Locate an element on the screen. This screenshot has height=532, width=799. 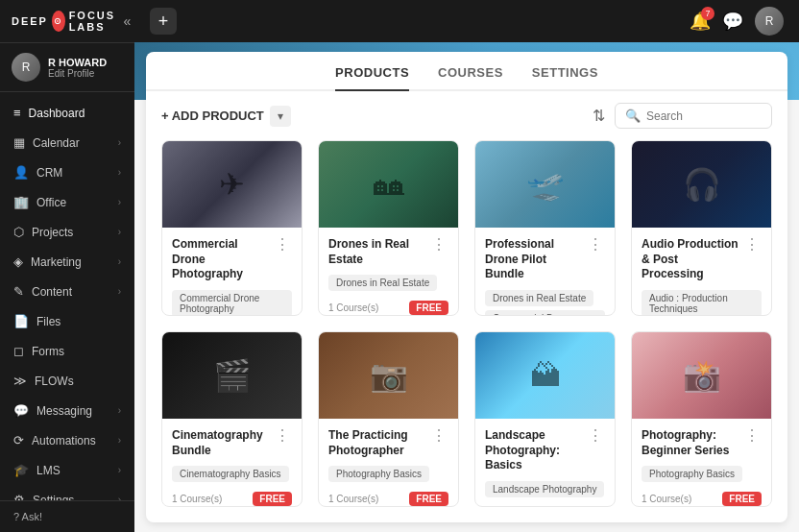
product-card-6-menu: ⋮ is located at coordinates (439, 436).